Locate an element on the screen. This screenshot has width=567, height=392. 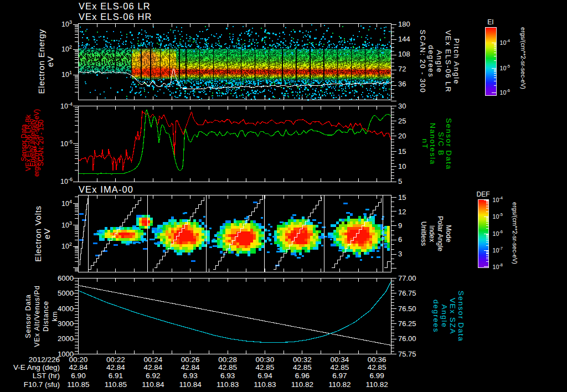
svg-text: 00:22 is located at coordinates (116, 360).